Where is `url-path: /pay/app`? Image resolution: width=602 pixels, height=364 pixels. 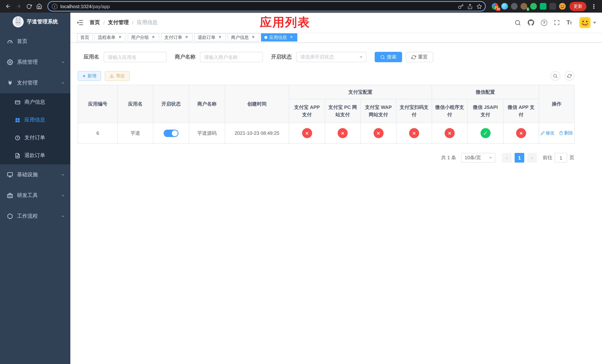
url-path: /pay/app is located at coordinates (101, 6).